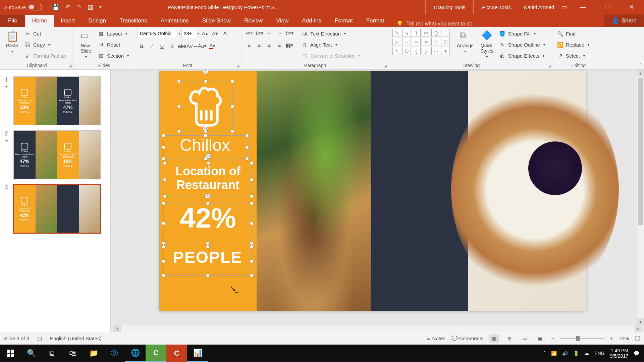 Image resolution: width=644 pixels, height=362 pixels. What do you see at coordinates (416, 42) in the screenshot?
I see `shape-arrow2-icon: ⇨` at bounding box center [416, 42].